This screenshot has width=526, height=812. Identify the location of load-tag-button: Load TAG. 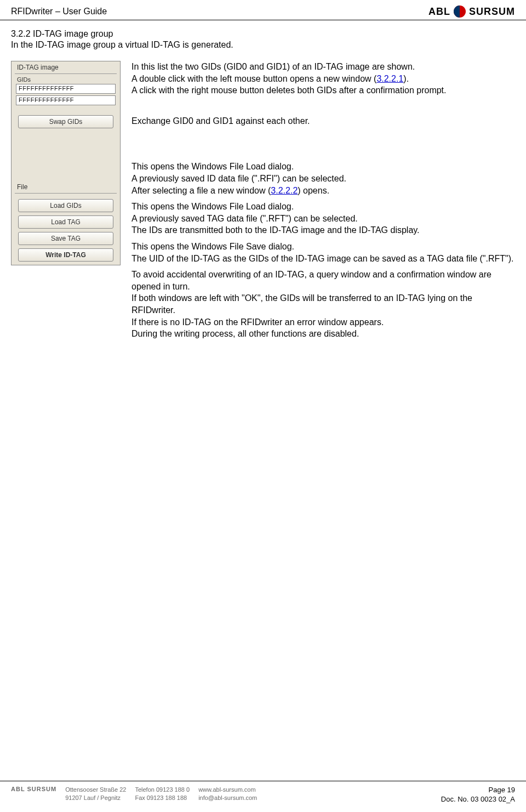
(66, 222).